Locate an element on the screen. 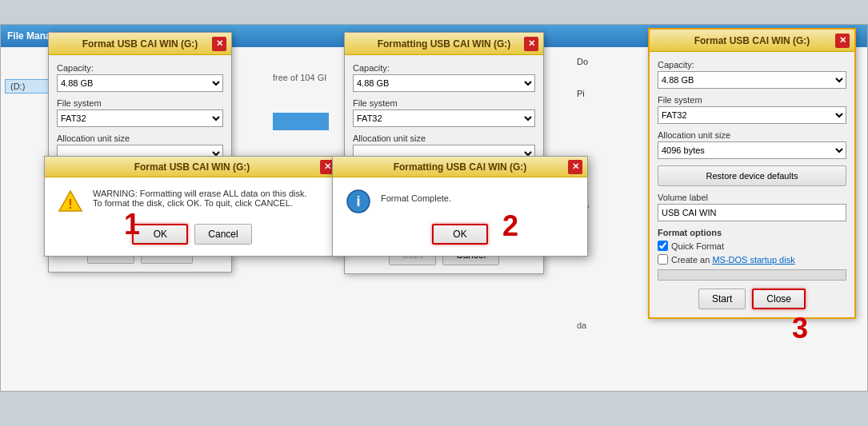  warning-dialog-1: Format USB CAI WIN (G:) ✕ ! WARNING is located at coordinates (192, 206).